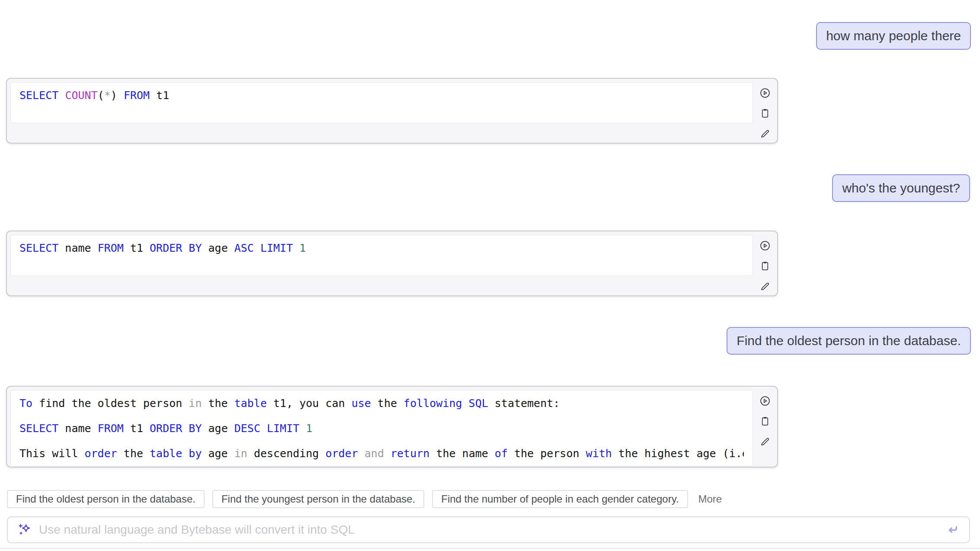  What do you see at coordinates (560, 499) in the screenshot?
I see `suggestion-button: Find the number of people in each gender…` at bounding box center [560, 499].